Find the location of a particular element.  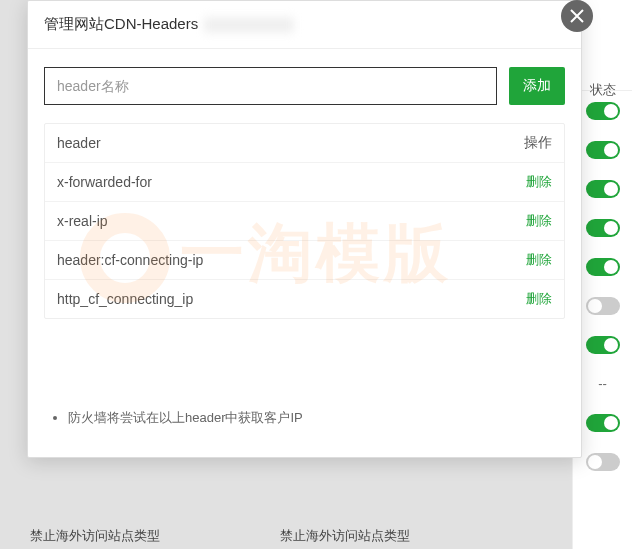

input-row: 添加 is located at coordinates (304, 86).